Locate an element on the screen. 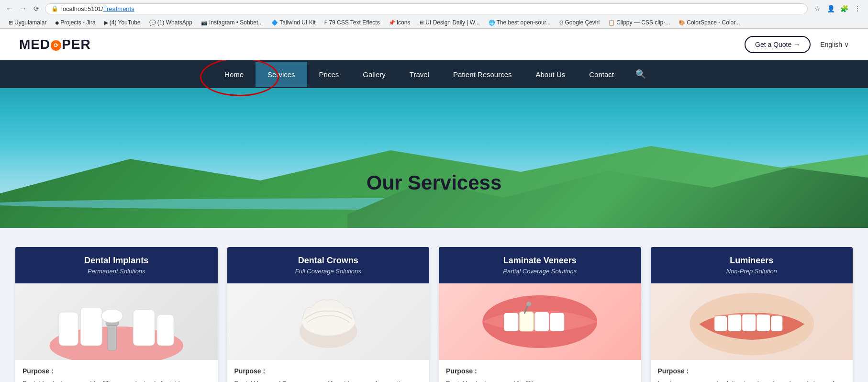 The height and width of the screenshot is (382, 868). address-bar: 🔒 localhost:5101/Treatments is located at coordinates (426, 9).